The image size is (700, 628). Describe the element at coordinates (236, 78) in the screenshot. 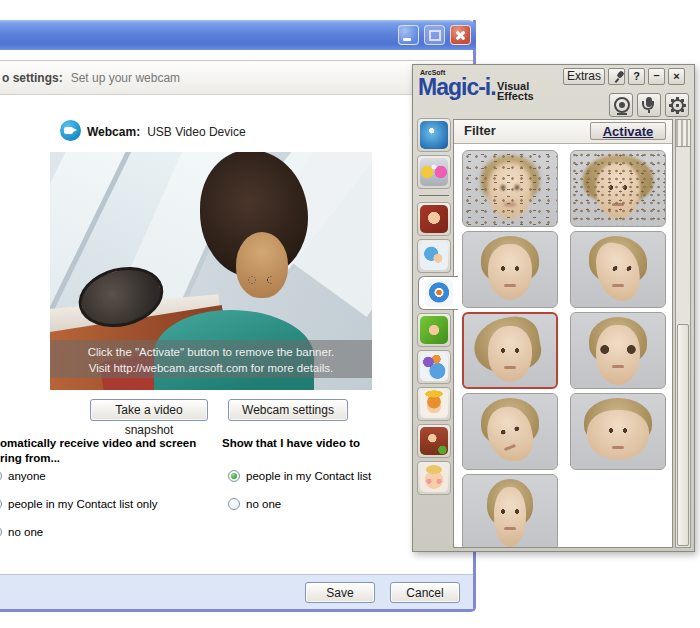

I see `settings-header: o settings:Set up your webcam` at that location.